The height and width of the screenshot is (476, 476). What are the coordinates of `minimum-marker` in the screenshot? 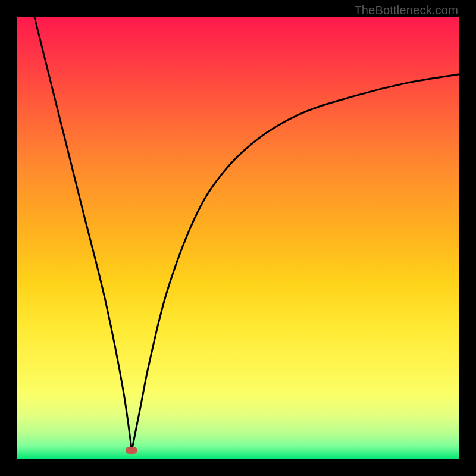 It's located at (131, 450).